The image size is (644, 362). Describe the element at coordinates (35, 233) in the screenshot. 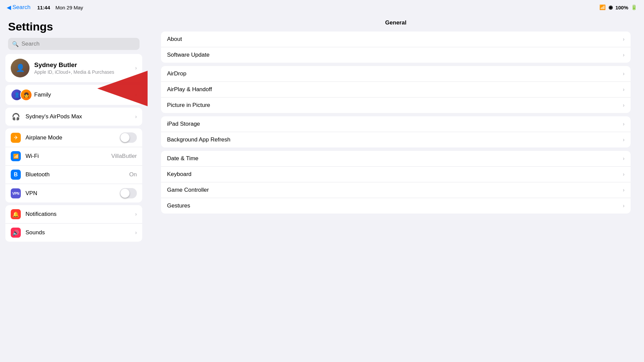

I see `sounds-label: Sounds` at that location.